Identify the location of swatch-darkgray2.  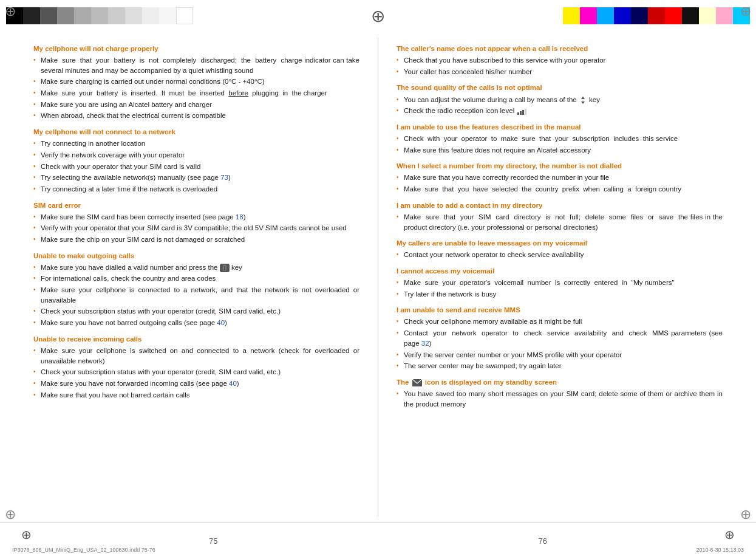
(49, 16).